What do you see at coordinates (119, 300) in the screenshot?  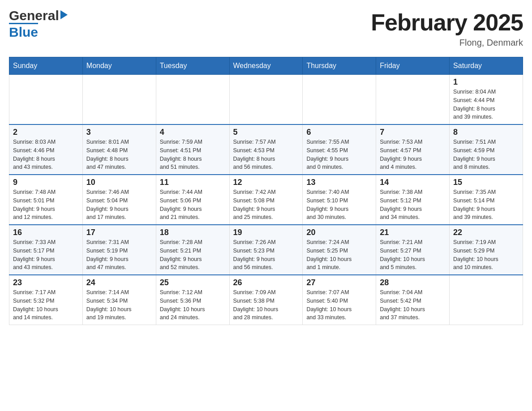 I see `day-cell: 24Sunrise: 7:14 AMSunset: 5:34 PMDayligh…` at bounding box center [119, 300].